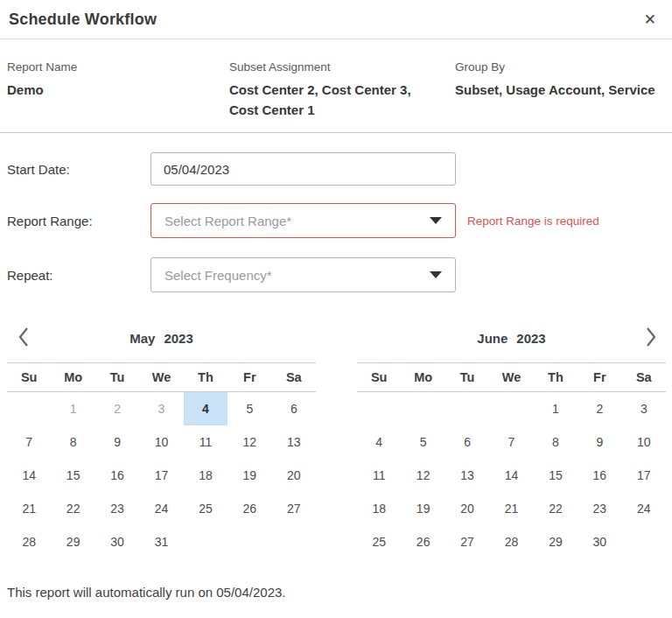  Describe the element at coordinates (79, 221) in the screenshot. I see `report-range-label: Report Range:` at that location.